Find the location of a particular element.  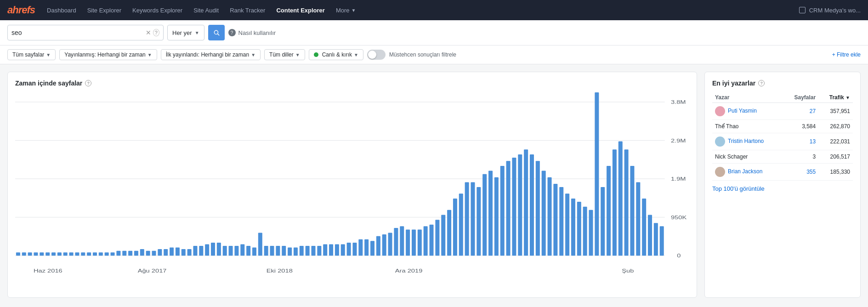

svg-text: 950K is located at coordinates (679, 217).